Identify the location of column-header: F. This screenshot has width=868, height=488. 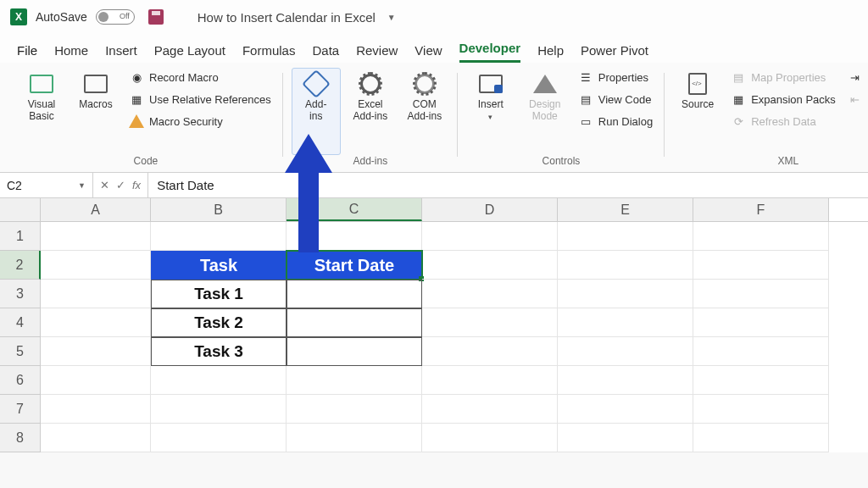
(761, 210).